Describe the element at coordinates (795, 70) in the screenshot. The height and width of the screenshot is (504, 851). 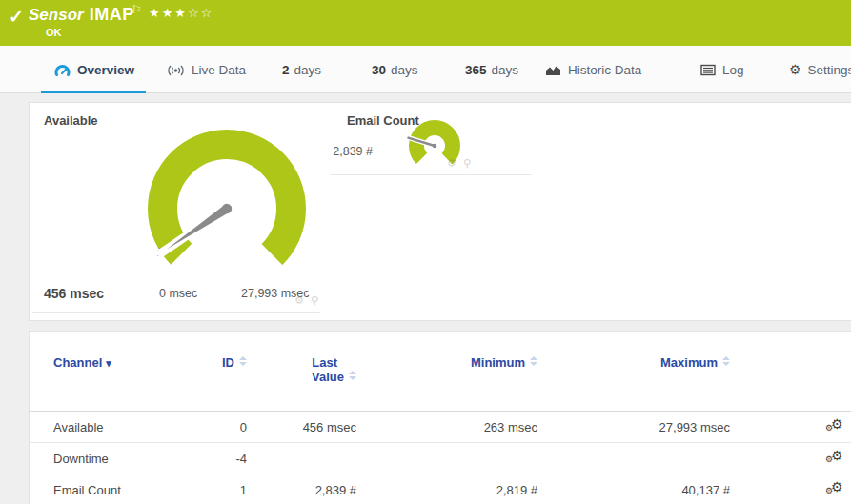
I see `gear-icon: ⚙` at that location.